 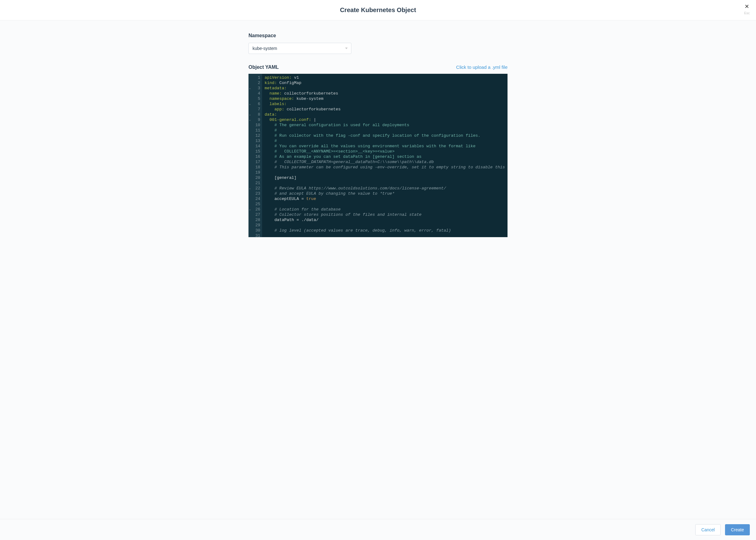 What do you see at coordinates (255, 83) in the screenshot?
I see `gutter-line: 2` at bounding box center [255, 83].